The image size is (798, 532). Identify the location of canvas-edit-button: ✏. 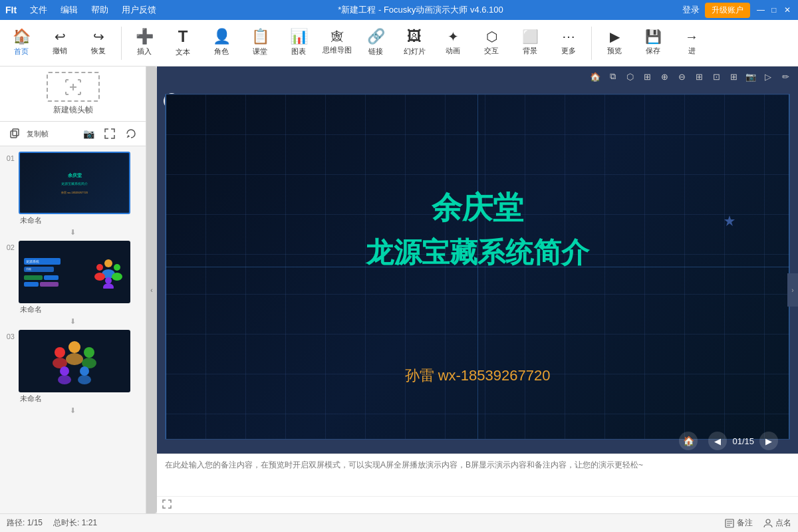
(785, 76).